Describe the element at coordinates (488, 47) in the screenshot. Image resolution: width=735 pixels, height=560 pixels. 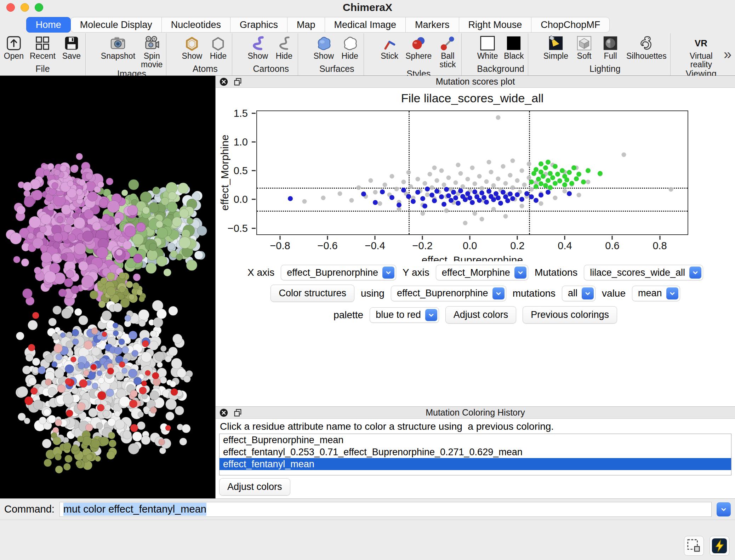
I see `toolbar-button-background-white: White` at that location.